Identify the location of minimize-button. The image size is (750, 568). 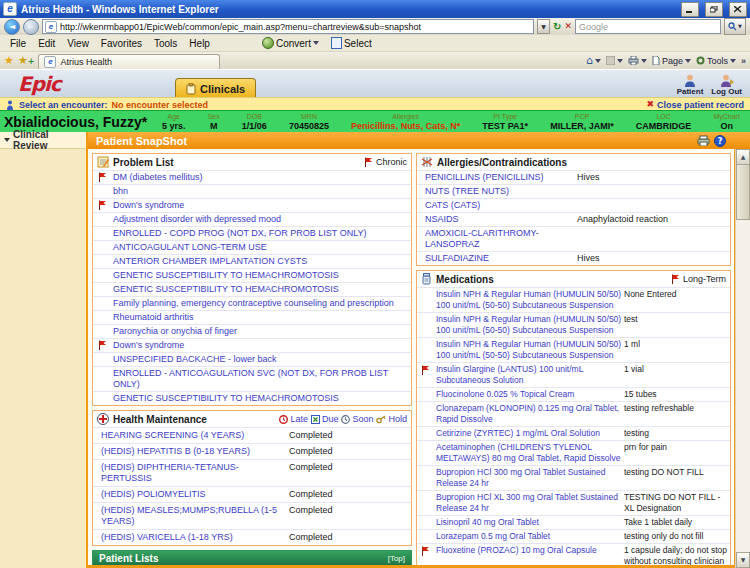
(690, 10).